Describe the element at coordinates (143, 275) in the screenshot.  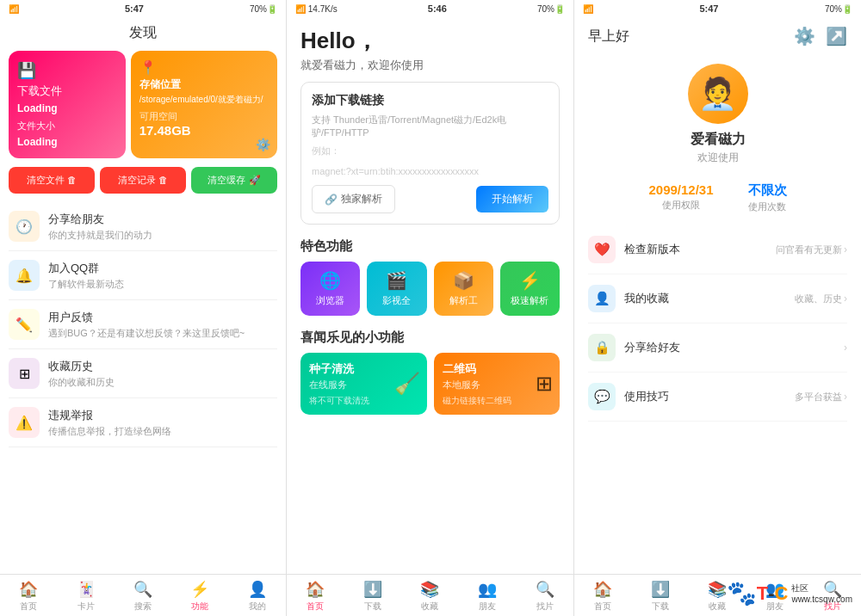
I see `menu-qq: 🔔 加入QQ群 了解软件最新动态` at that location.